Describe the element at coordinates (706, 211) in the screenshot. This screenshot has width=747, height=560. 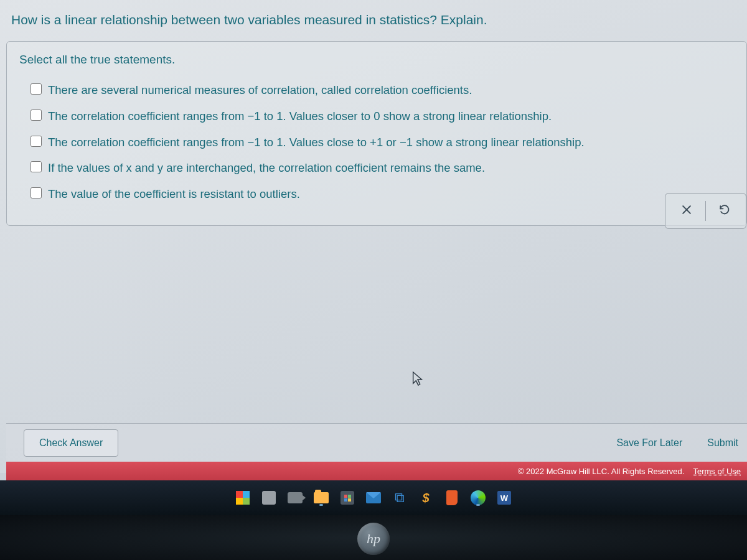
I see `tool-buttons` at that location.